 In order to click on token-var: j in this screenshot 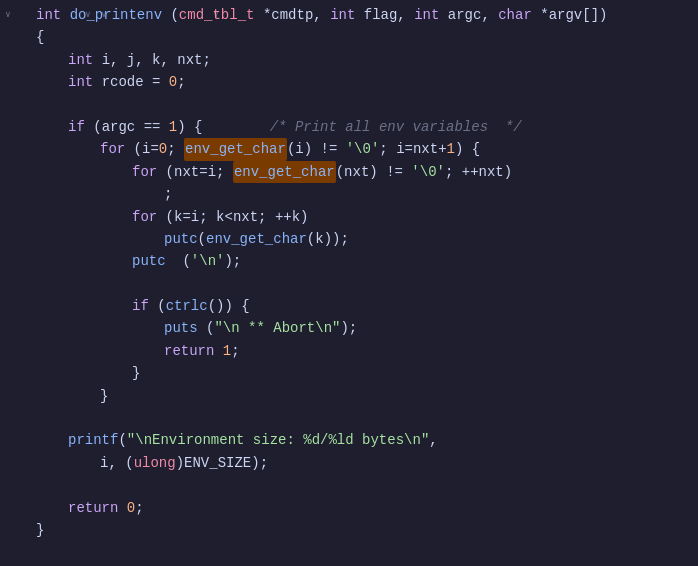, I will do `click(131, 60)`.